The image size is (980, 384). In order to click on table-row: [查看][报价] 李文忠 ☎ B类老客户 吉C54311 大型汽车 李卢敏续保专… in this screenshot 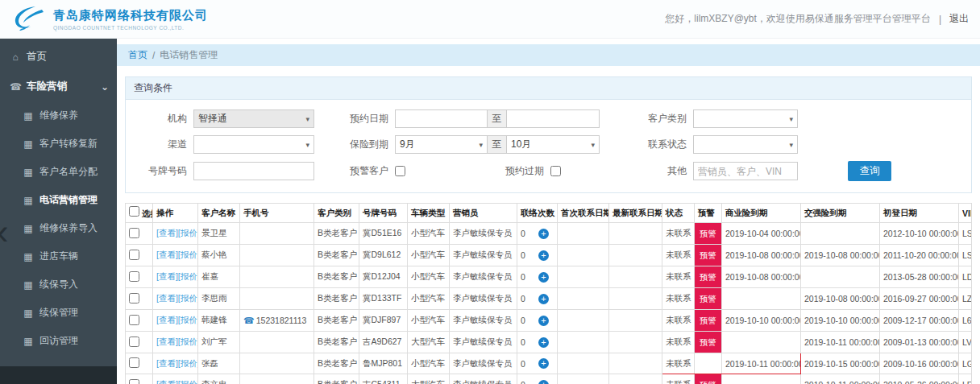, I will do `click(549, 379)`.